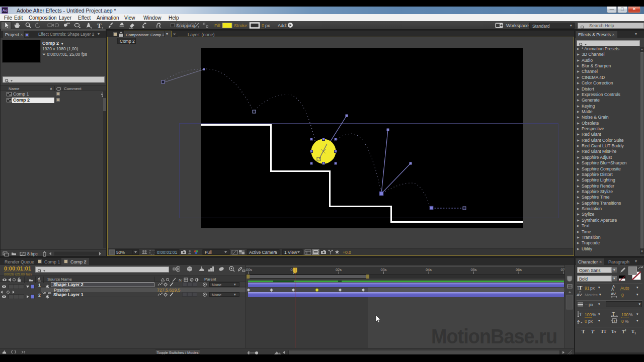  What do you see at coordinates (429, 269) in the screenshot?
I see `svg-text: 04s` at bounding box center [429, 269].